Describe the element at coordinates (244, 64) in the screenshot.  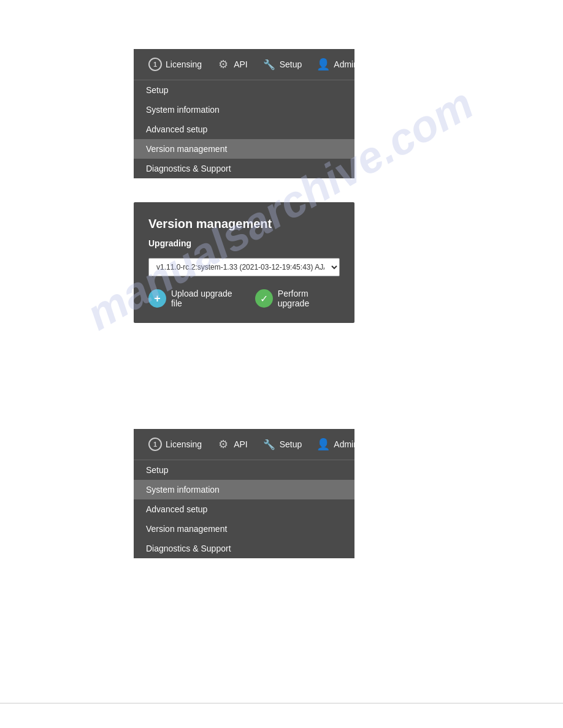
I see `nav-bar-1: 1 Licensing ⚙ API 🔧 Setup 👤` at that location.